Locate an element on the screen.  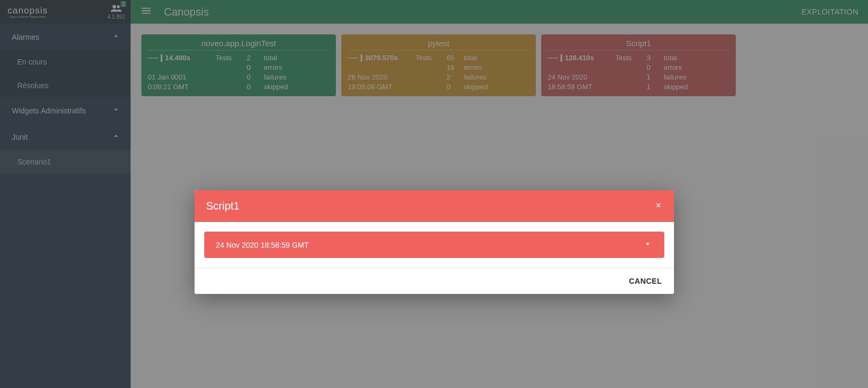
cancel-button: CANCEL is located at coordinates (645, 281).